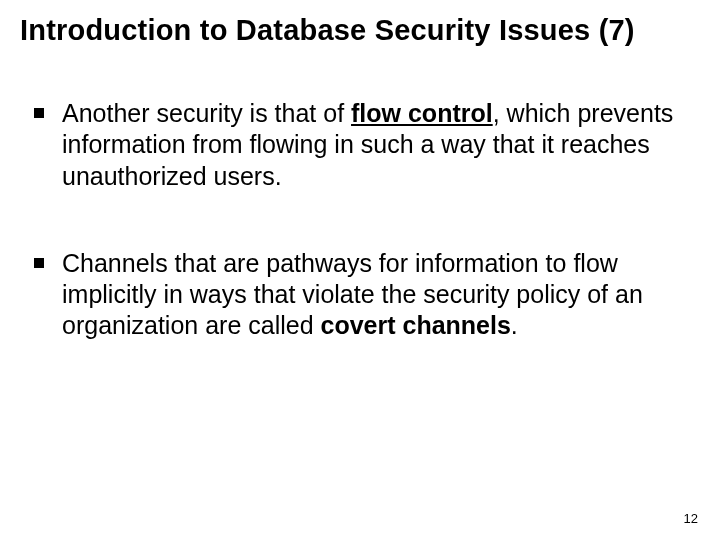  Describe the element at coordinates (422, 113) in the screenshot. I see `emphasis-flow-control: flow control` at that location.